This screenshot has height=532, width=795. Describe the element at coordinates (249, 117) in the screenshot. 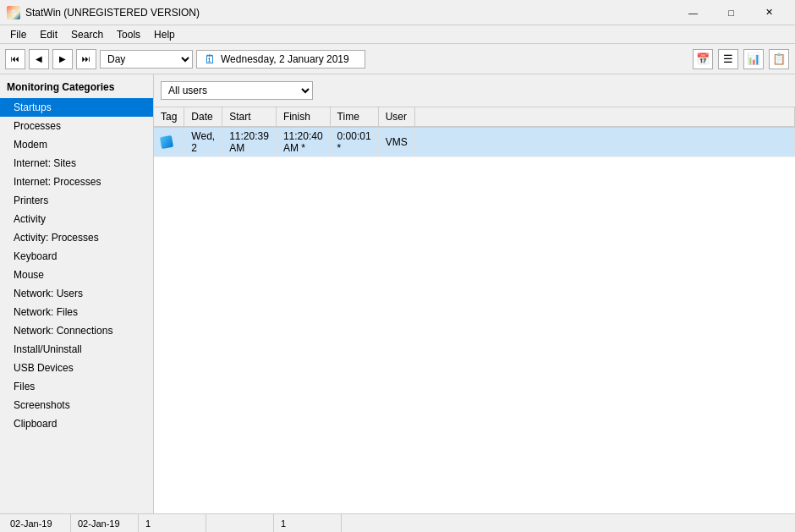

I see `col-start: Start` at that location.